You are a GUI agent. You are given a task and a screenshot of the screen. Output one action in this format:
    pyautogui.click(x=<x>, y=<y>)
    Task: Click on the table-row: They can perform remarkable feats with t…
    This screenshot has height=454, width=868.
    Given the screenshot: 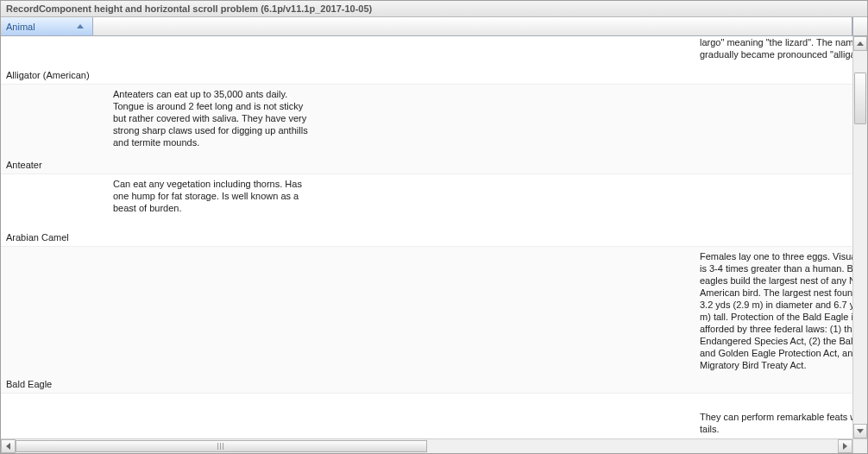 What is the action you would take?
    pyautogui.click(x=434, y=416)
    